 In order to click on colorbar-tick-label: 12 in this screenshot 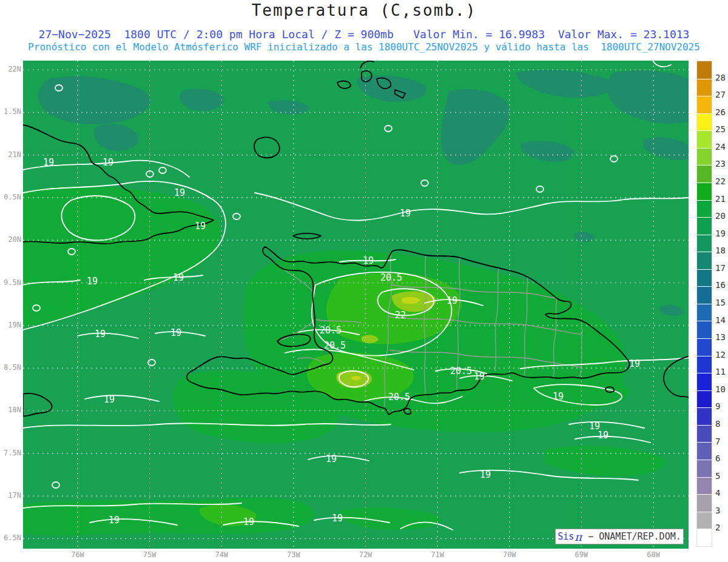, I will do `click(721, 355)`.